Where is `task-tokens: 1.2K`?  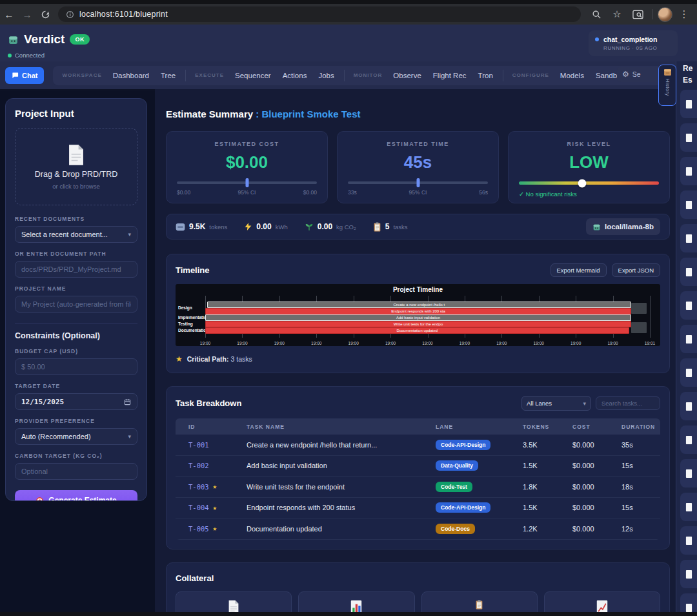 task-tokens: 1.2K is located at coordinates (547, 529).